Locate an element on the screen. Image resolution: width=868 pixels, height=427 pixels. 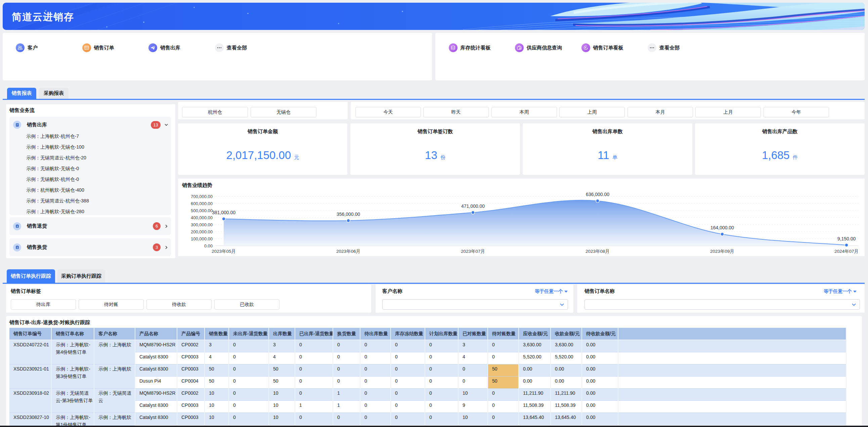
svg-text: 简道云进销存 is located at coordinates (43, 17).